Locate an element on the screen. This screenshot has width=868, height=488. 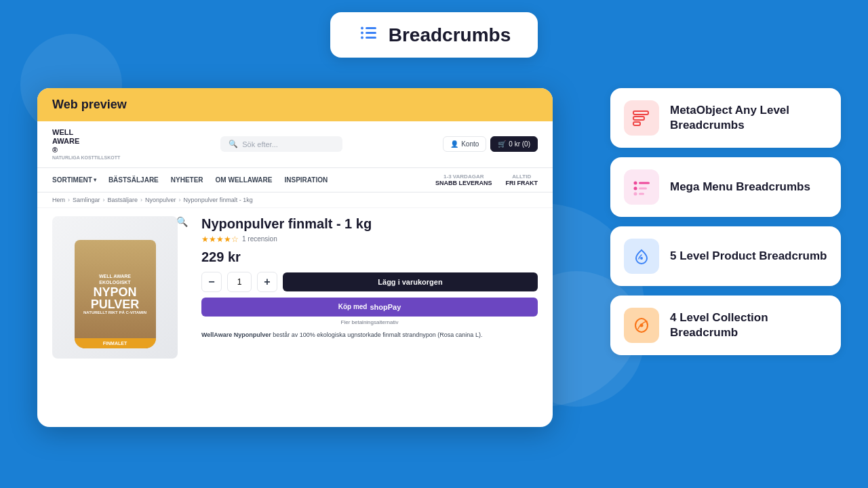
metaobject-icon-wrap is located at coordinates (642, 118).